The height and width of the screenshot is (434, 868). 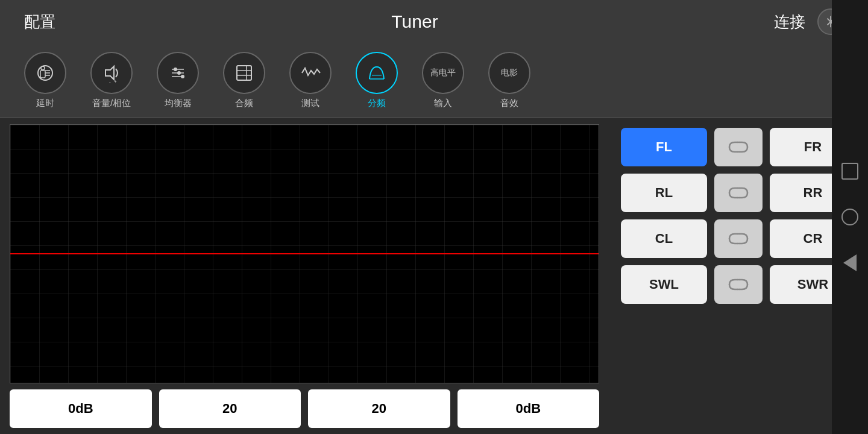 I want to click on nav-label-crossover: 分频, so click(x=377, y=104).